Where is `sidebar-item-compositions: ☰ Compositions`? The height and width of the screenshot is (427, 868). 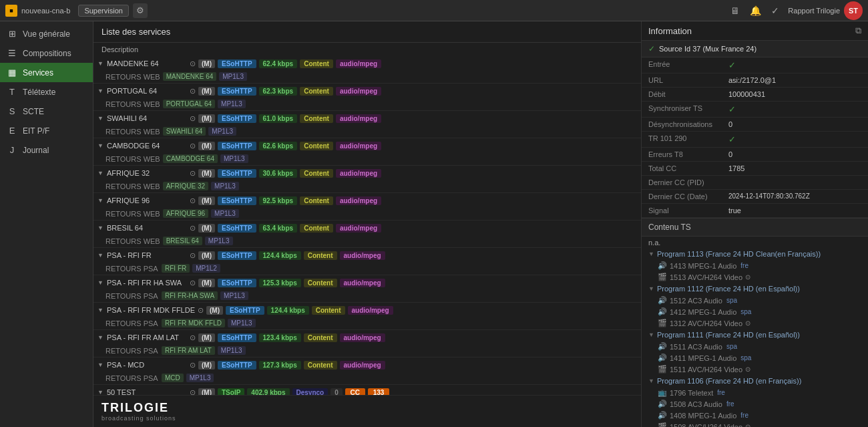
sidebar-item-compositions: ☰ Compositions is located at coordinates (47, 53).